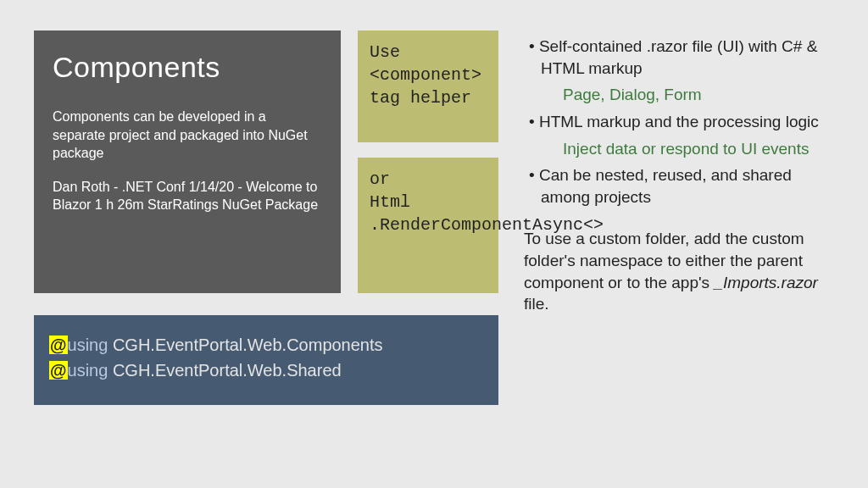 The width and height of the screenshot is (868, 488). What do you see at coordinates (680, 149) in the screenshot?
I see `bullet-subitem: Inject data or respond to UI events` at bounding box center [680, 149].